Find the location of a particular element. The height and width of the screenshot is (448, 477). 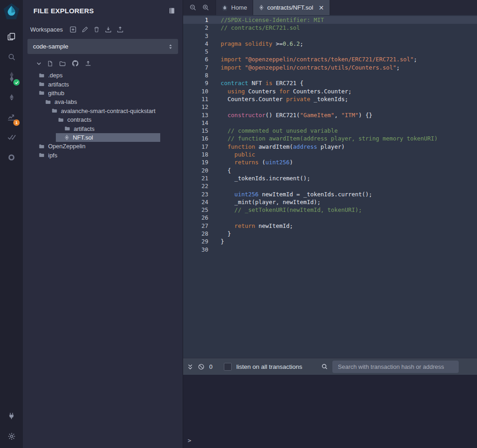

collapse-chevron-icon is located at coordinates (39, 64).